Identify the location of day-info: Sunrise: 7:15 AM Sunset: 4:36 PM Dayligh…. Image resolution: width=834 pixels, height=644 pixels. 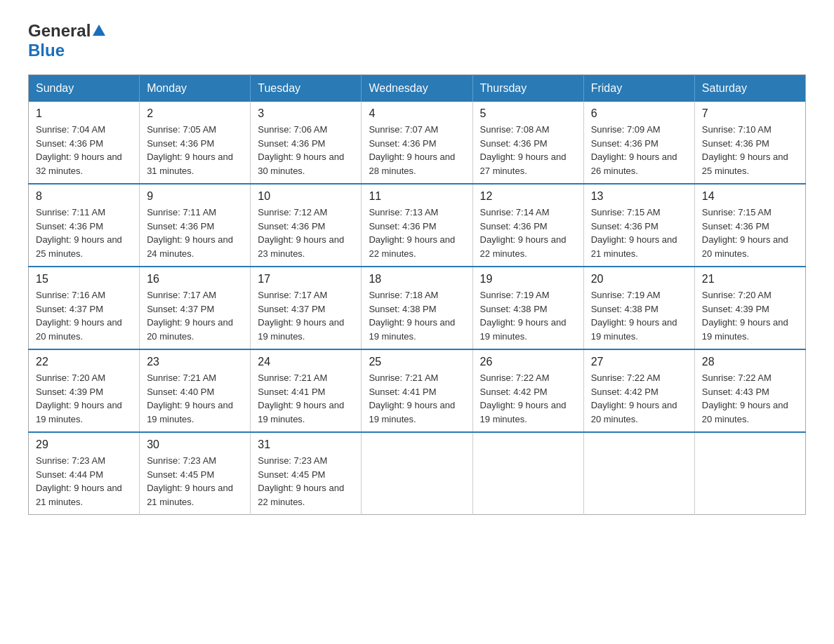
(639, 233).